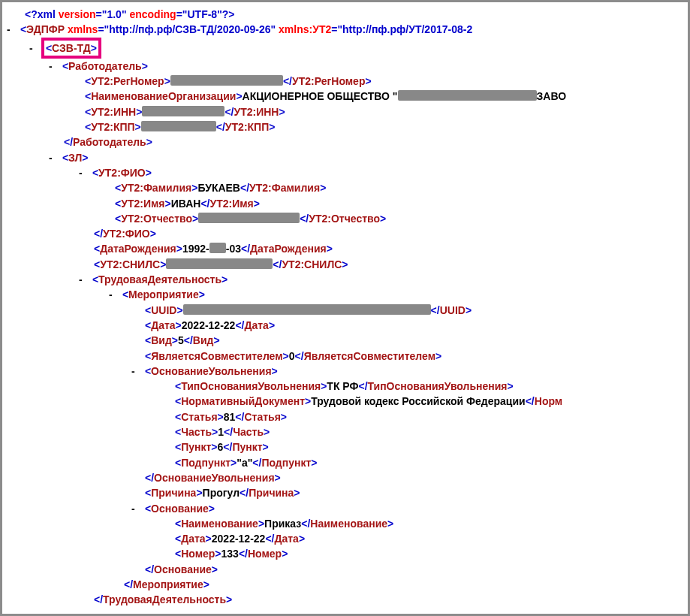 Image resolution: width=690 pixels, height=616 pixels. Describe the element at coordinates (347, 493) in the screenshot. I see `reason-line: <Причина>Прогул</Причина>` at that location.